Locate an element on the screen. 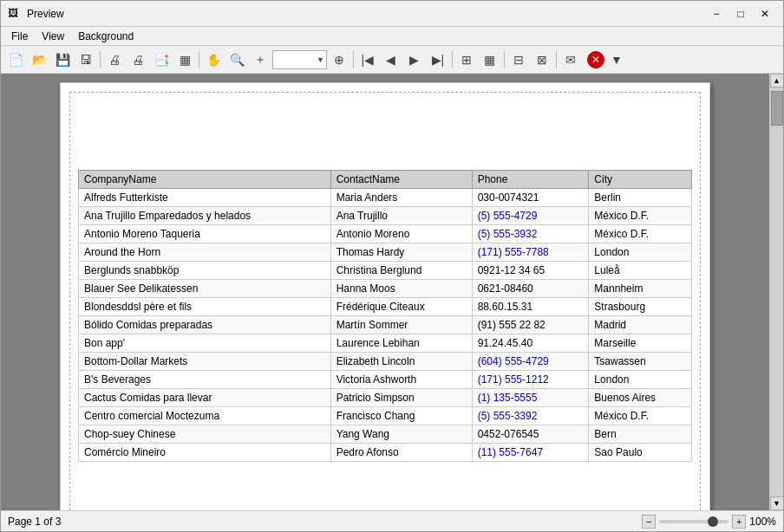 The width and height of the screenshot is (784, 532). layout-button: ⊞ is located at coordinates (467, 60).